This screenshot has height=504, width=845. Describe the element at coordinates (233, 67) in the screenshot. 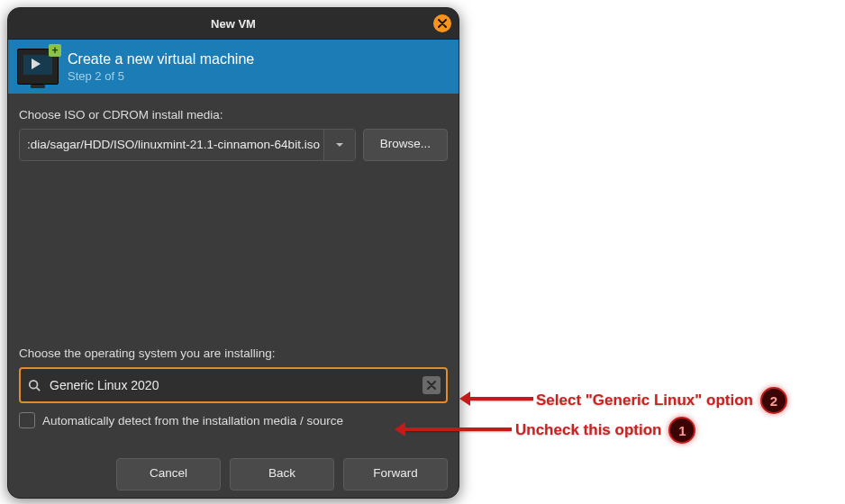

I see `wizard-banner: Create a new virtual machine Step 2 of 5` at that location.